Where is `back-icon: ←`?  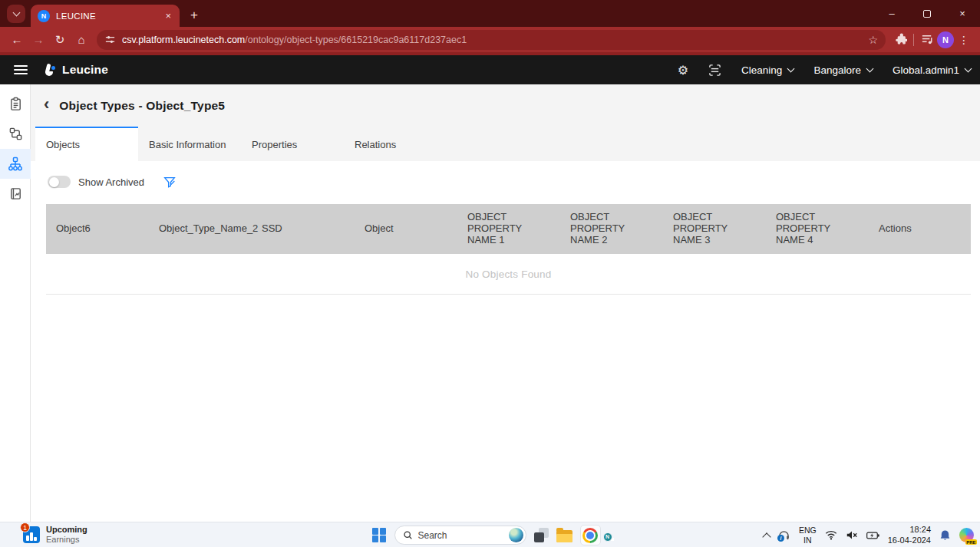
back-icon: ← is located at coordinates (17, 40).